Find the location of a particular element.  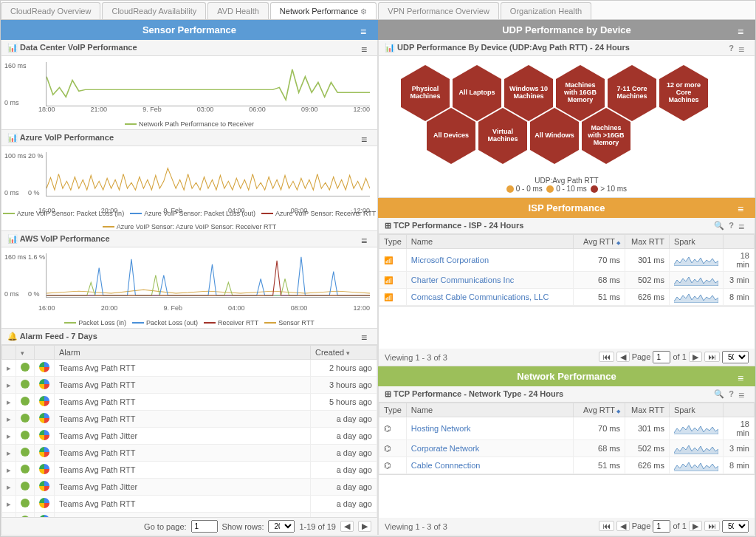

hex-tile: Machines with >16GB Memory is located at coordinates (606, 136).